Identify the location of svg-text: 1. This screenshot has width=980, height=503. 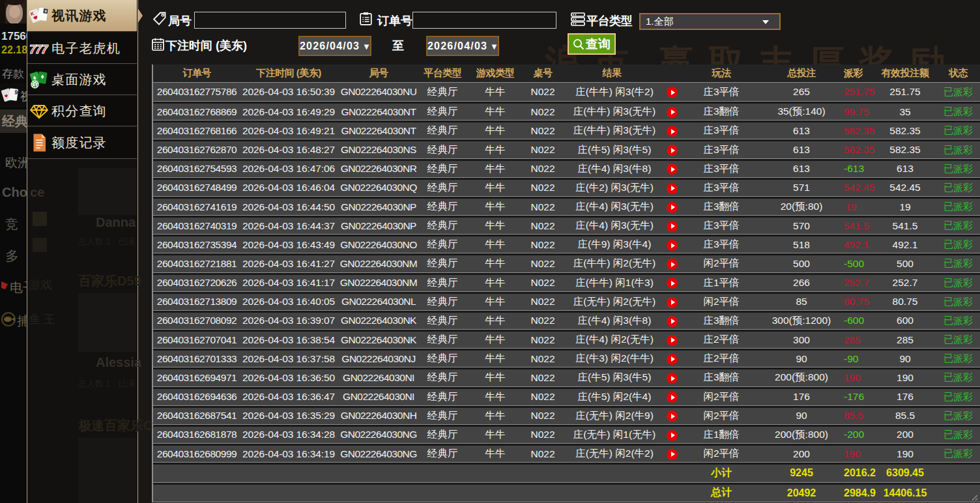
(35, 85).